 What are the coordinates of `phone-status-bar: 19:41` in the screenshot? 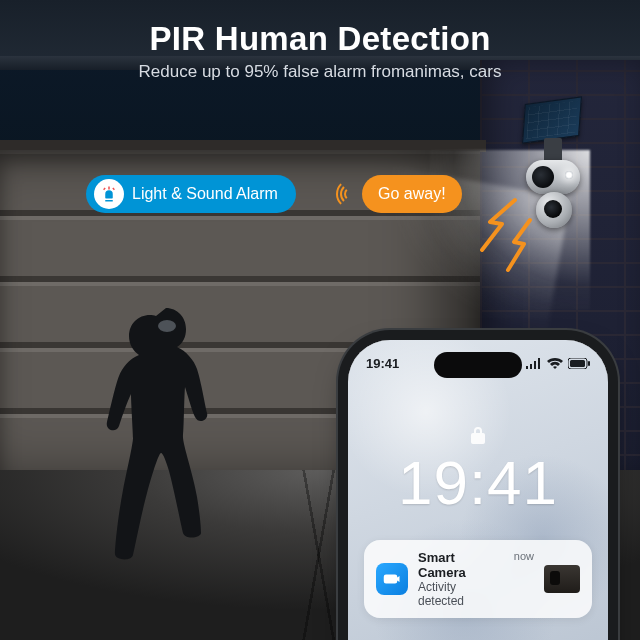 It's located at (478, 364).